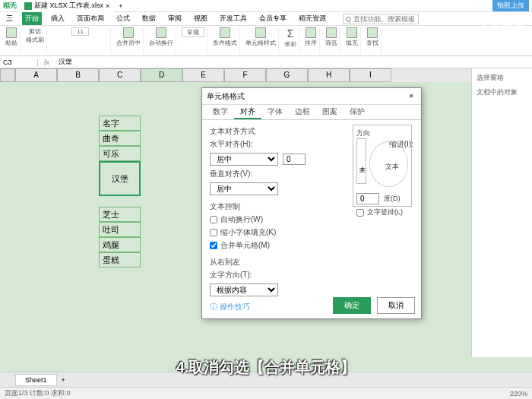 Image resolution: width=532 pixels, height=399 pixels. What do you see at coordinates (35, 40) in the screenshot?
I see `format-painter-button: 格式刷` at bounding box center [35, 40].